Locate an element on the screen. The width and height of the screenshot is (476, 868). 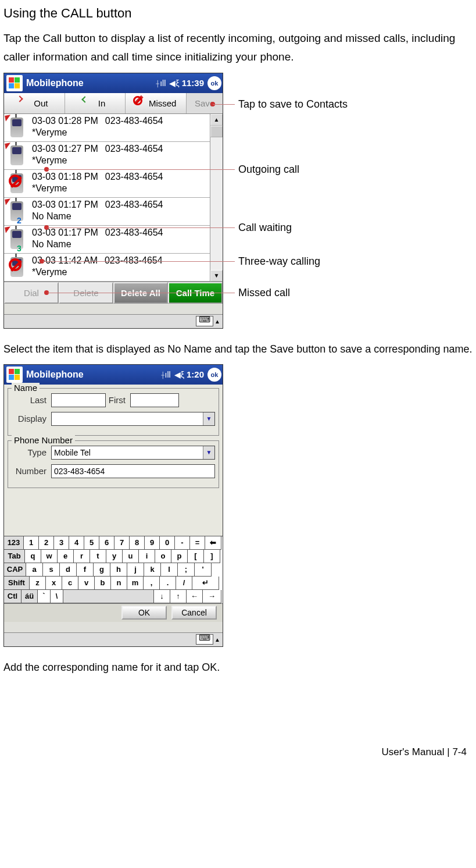
kb-key: 1 is located at coordinates (31, 543).